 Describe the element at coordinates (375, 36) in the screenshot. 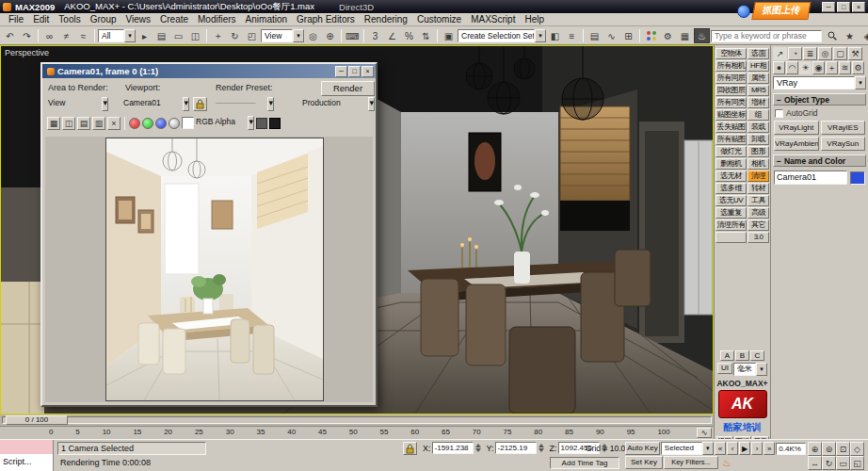

I see `snap-toggle-icon: 3` at that location.